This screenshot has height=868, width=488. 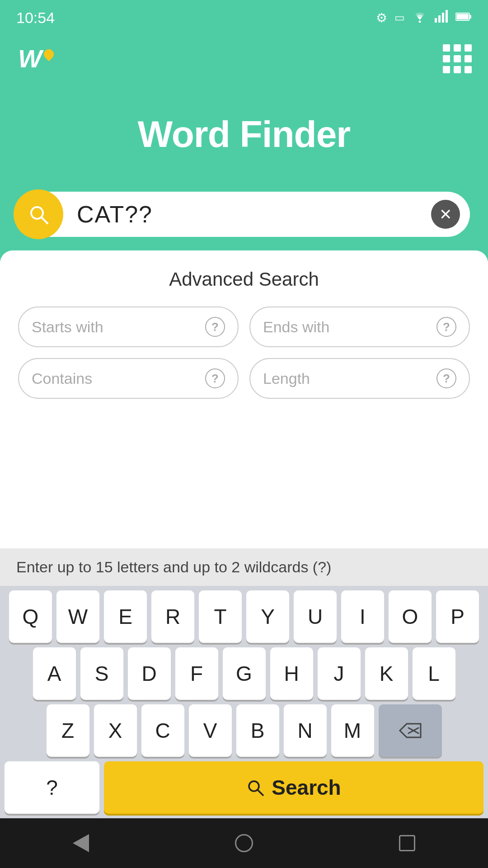 I want to click on search-bar-container: CAT?? ✕, so click(x=244, y=214).